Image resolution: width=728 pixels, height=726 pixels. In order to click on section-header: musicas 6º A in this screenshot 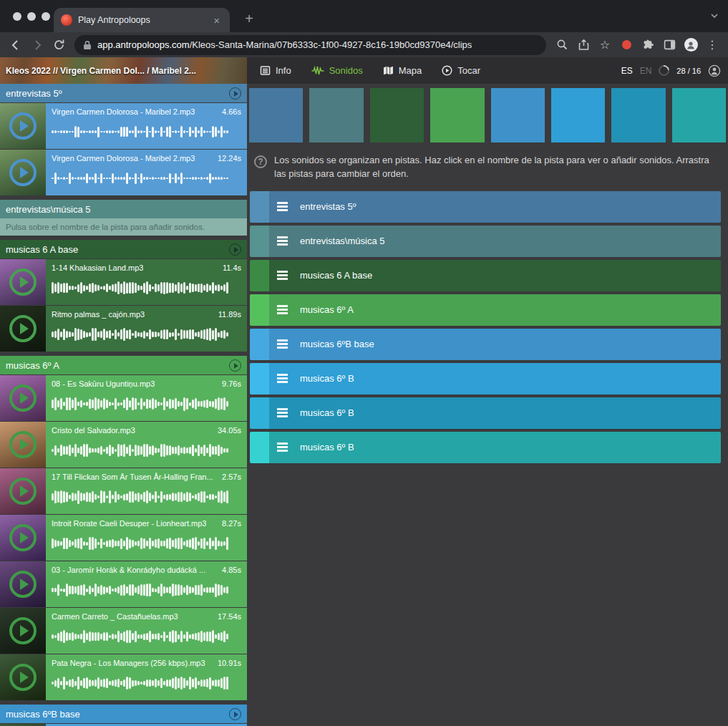, I will do `click(123, 365)`.